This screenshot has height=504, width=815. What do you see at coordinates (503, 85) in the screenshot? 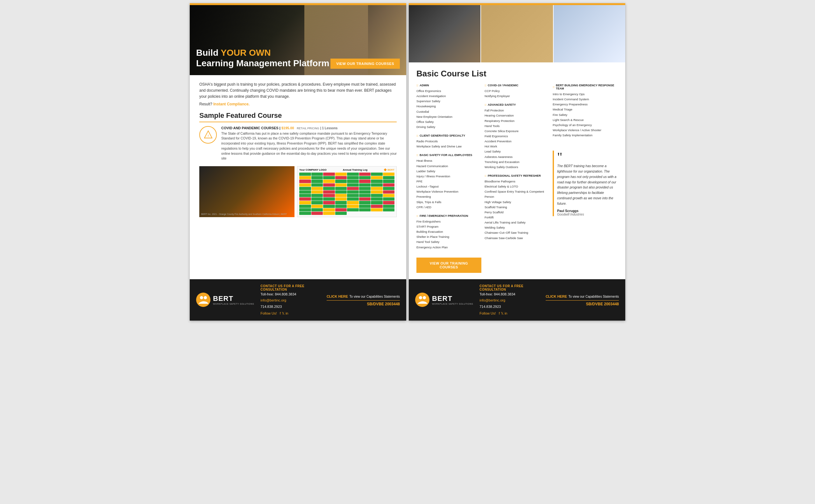
I see `covid-label: COVID-19 / PANDEMIC` at bounding box center [503, 85].